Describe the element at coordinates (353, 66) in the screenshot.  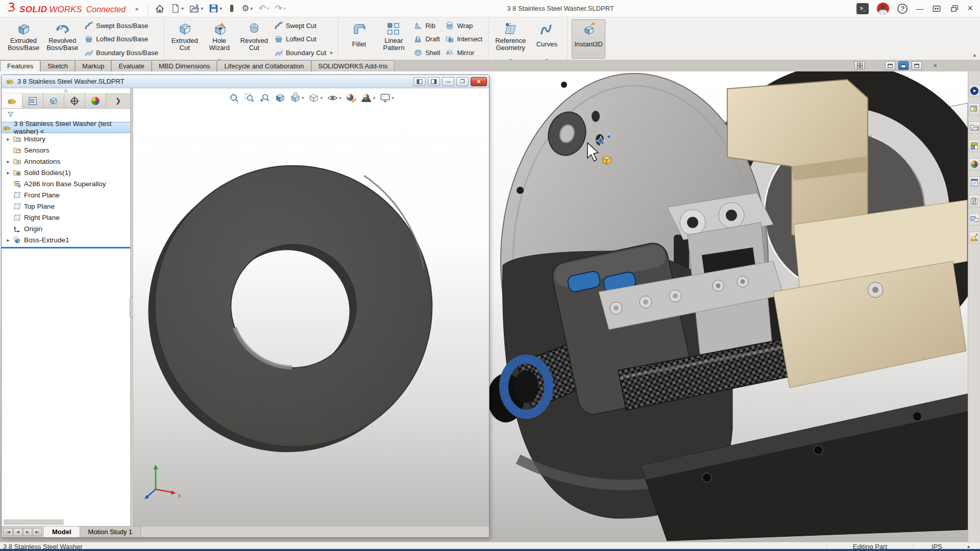
I see `tab-solidworks-addins: SOLIDWORKS Add-Ins` at that location.